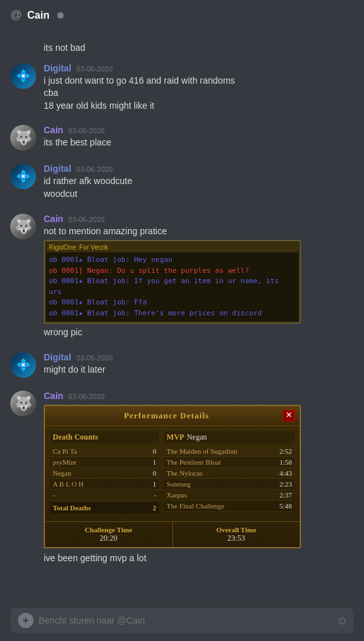 This screenshot has width=364, height=641. What do you see at coordinates (64, 462) in the screenshot?
I see `player-name: psyMint` at bounding box center [64, 462].